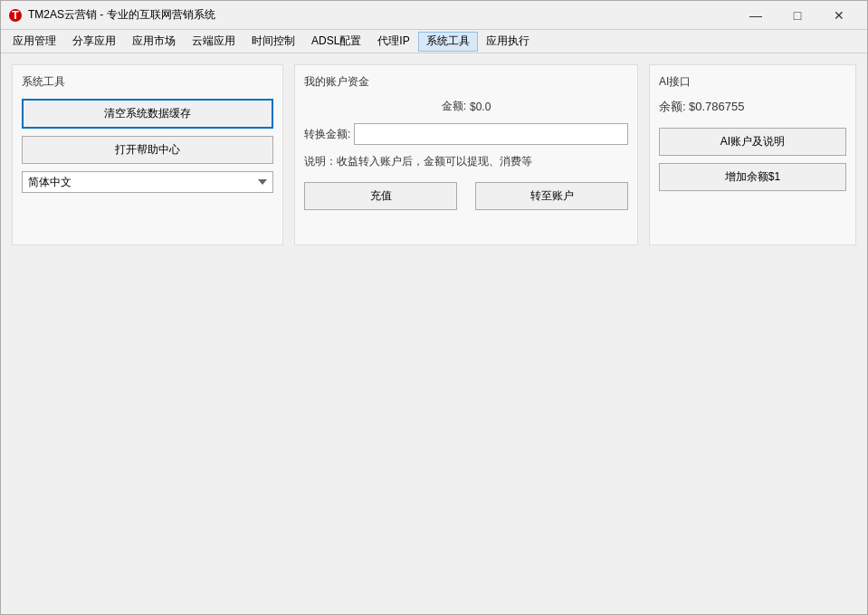 Image resolution: width=868 pixels, height=615 pixels. What do you see at coordinates (753, 178) in the screenshot?
I see `add-balance-button: 增加余额$1` at bounding box center [753, 178].